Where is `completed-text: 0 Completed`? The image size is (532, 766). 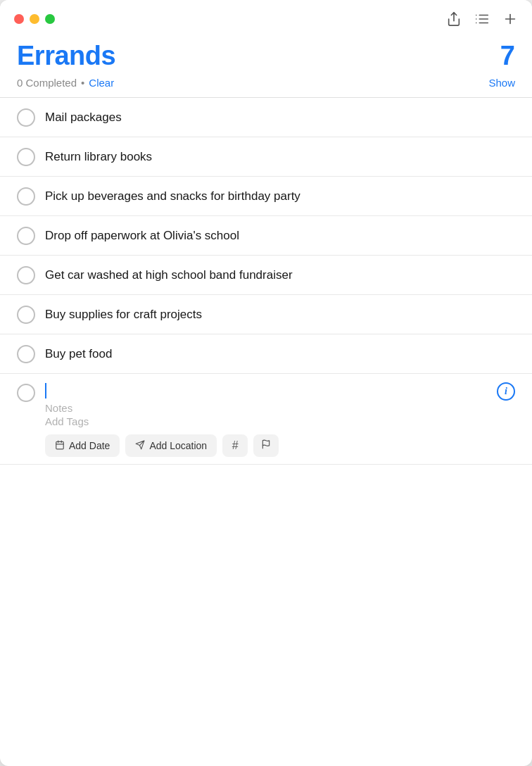
completed-text: 0 Completed is located at coordinates (46, 83).